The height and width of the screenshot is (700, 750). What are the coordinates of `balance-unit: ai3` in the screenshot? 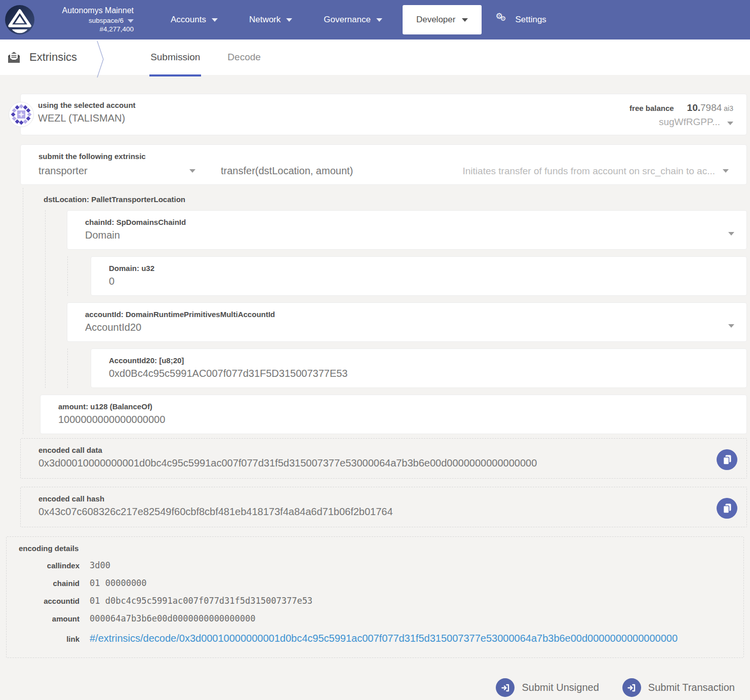 It's located at (728, 108).